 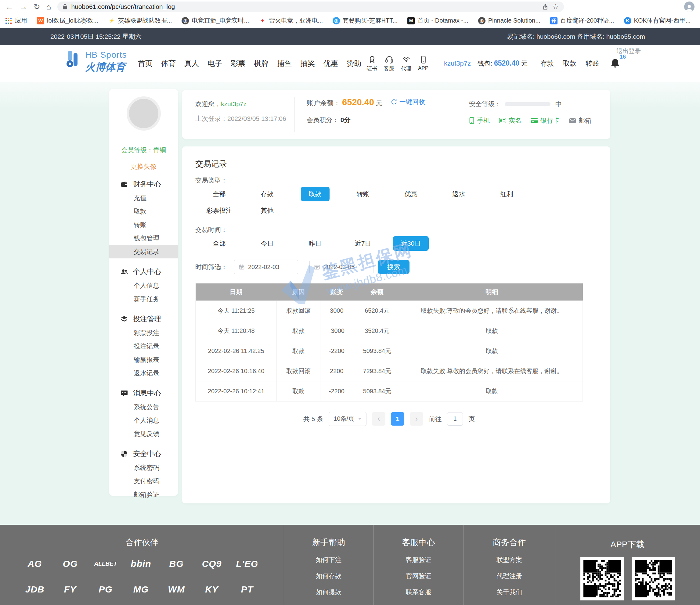 What do you see at coordinates (144, 481) in the screenshot?
I see `sidebar-menu-item: 支付密码` at bounding box center [144, 481].